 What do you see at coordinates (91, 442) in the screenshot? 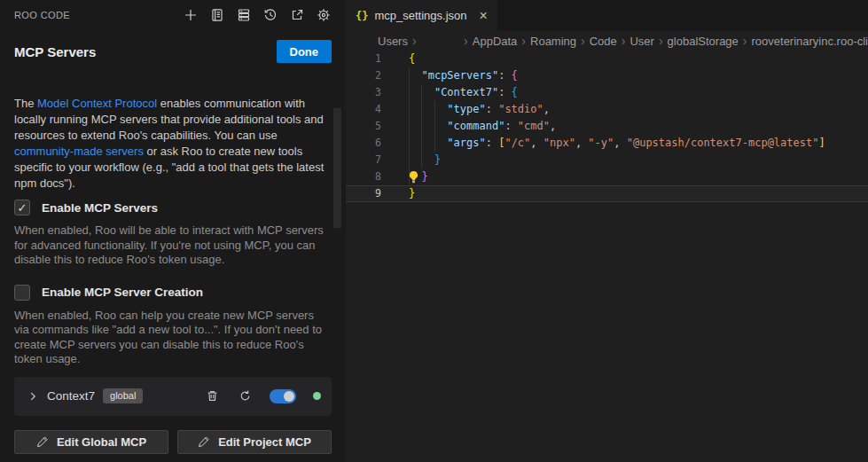
I see `edit-global-mcp-button: Edit Global MCP` at bounding box center [91, 442].